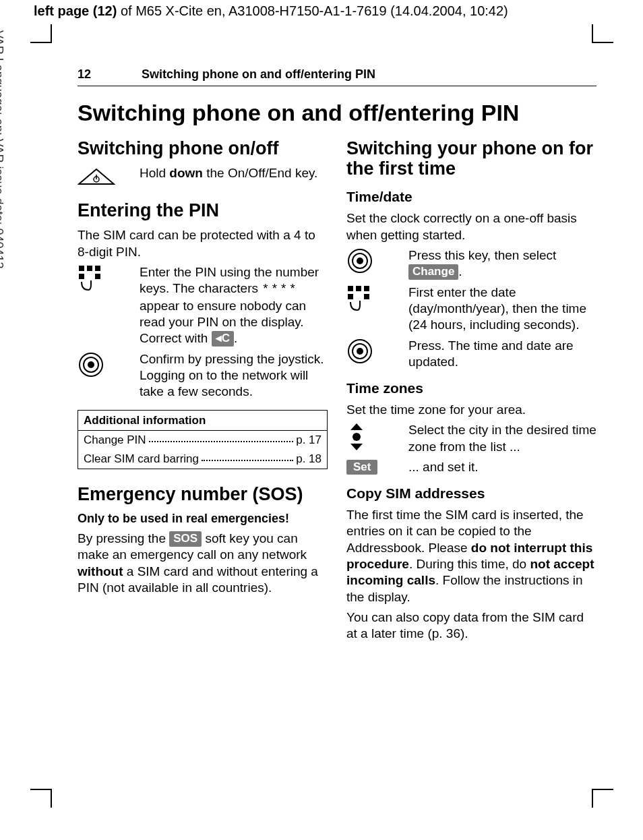 The image size is (643, 840). What do you see at coordinates (472, 626) in the screenshot?
I see `copy-sim-p2: You can also copy data from the SIM card…` at bounding box center [472, 626].